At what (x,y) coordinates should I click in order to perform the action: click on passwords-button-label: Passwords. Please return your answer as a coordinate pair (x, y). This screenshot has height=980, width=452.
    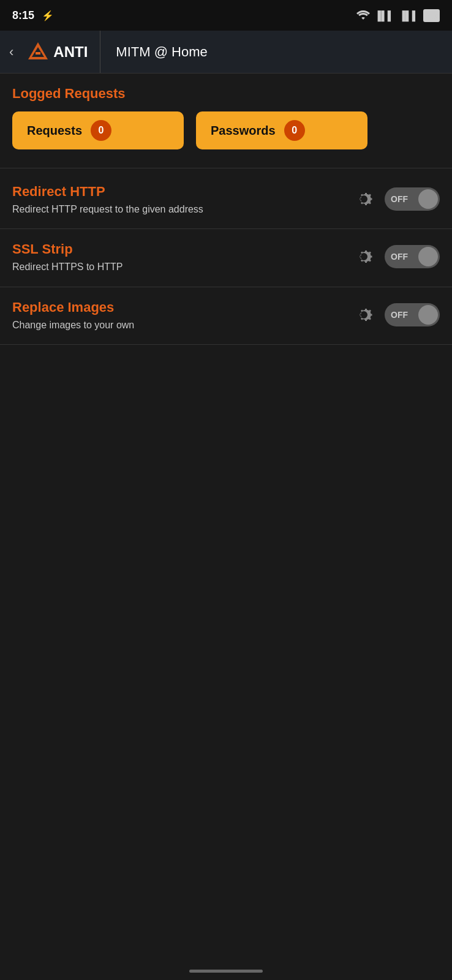
    Looking at the image, I should click on (243, 131).